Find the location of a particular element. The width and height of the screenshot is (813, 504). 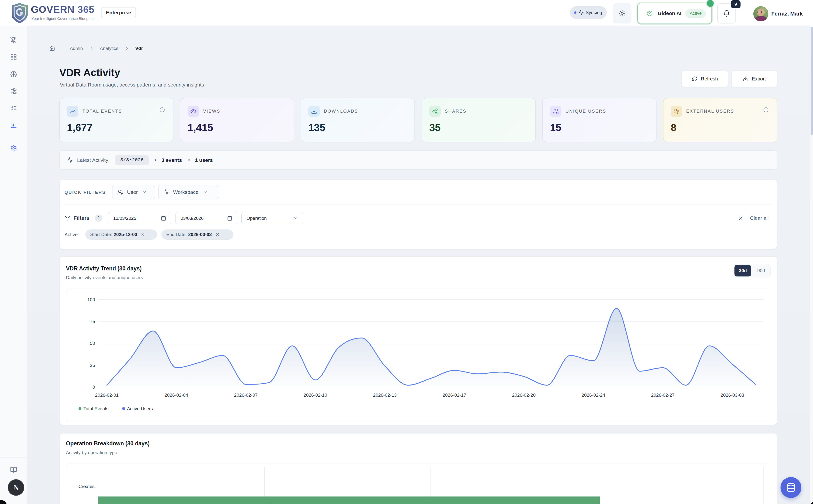

svg-text: 50 is located at coordinates (93, 343).